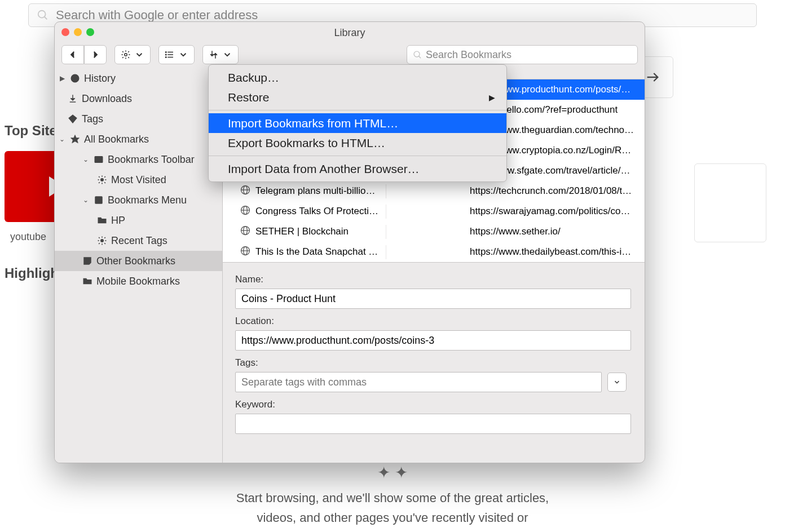 Image resolution: width=785 pixels, height=532 pixels. What do you see at coordinates (139, 220) in the screenshot?
I see `sidebar-item-hp: HP` at bounding box center [139, 220].